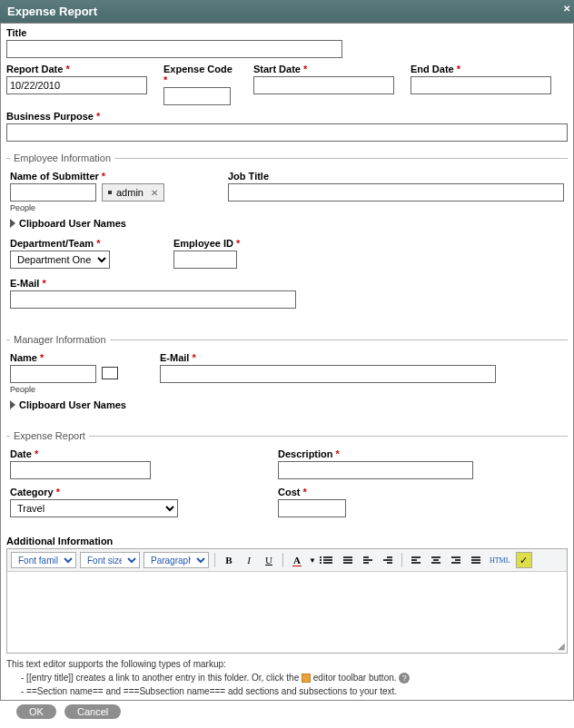 The height and width of the screenshot is (728, 574). I want to click on mgr-people-hint: People, so click(76, 389).